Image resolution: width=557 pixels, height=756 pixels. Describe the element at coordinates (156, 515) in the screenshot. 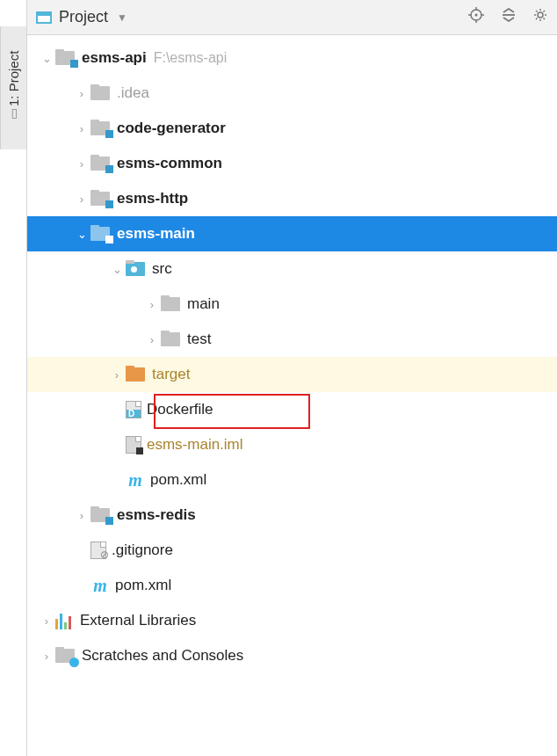

I see `node-label: esms-redis` at that location.